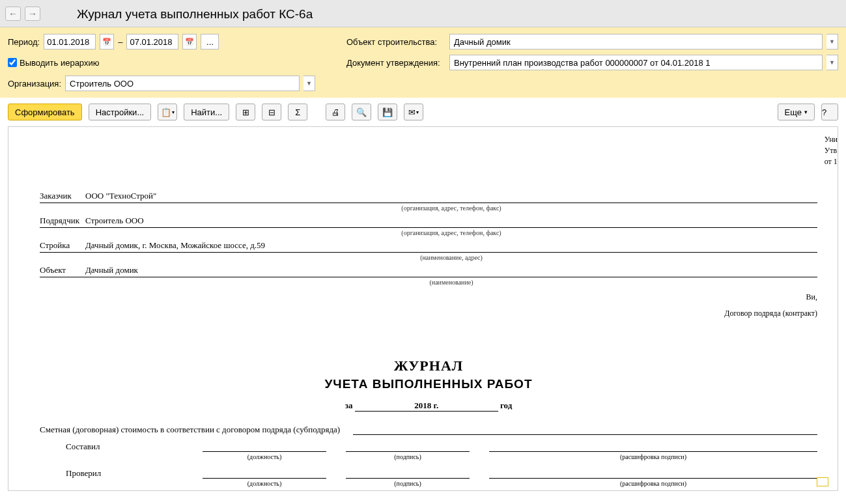 This screenshot has width=846, height=504. Describe the element at coordinates (396, 63) in the screenshot. I see `doc-label: Документ утверждения:` at that location.